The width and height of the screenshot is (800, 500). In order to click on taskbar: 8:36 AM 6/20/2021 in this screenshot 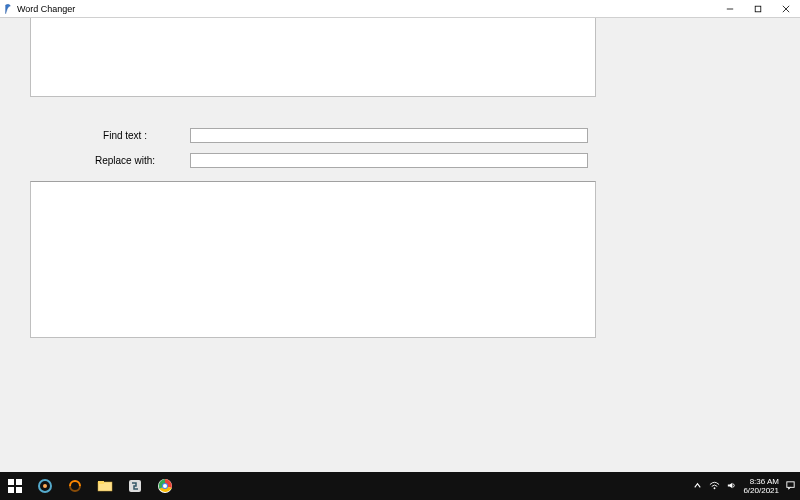, I will do `click(400, 486)`.